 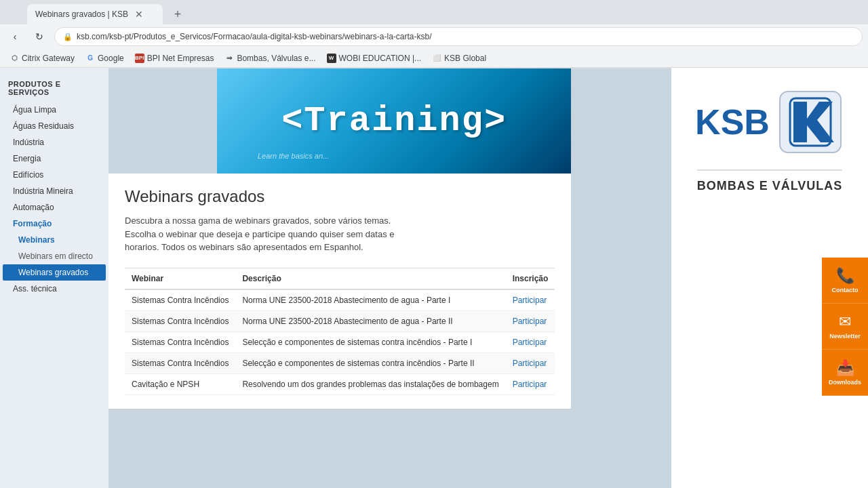 I want to click on sidebar-item-agua-limpa: Água Limpa, so click(x=54, y=110).